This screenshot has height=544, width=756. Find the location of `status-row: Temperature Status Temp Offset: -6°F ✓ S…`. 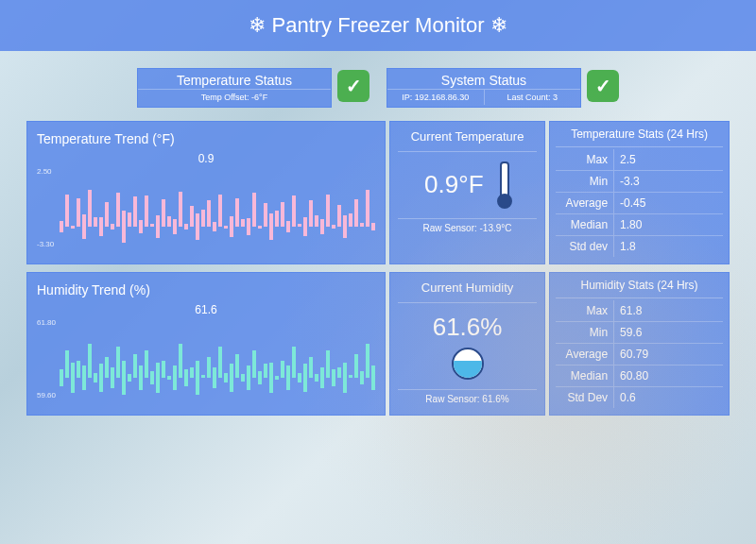

status-row: Temperature Status Temp Offset: -6°F ✓ S… is located at coordinates (378, 88).